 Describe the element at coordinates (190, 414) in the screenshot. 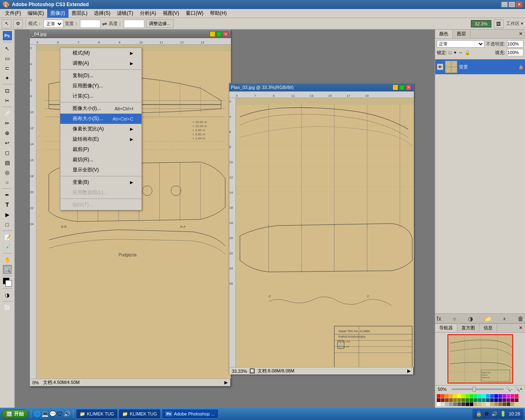

I see `taskbar-app-photoshop: Ps Adobe Photoshop ...` at that location.